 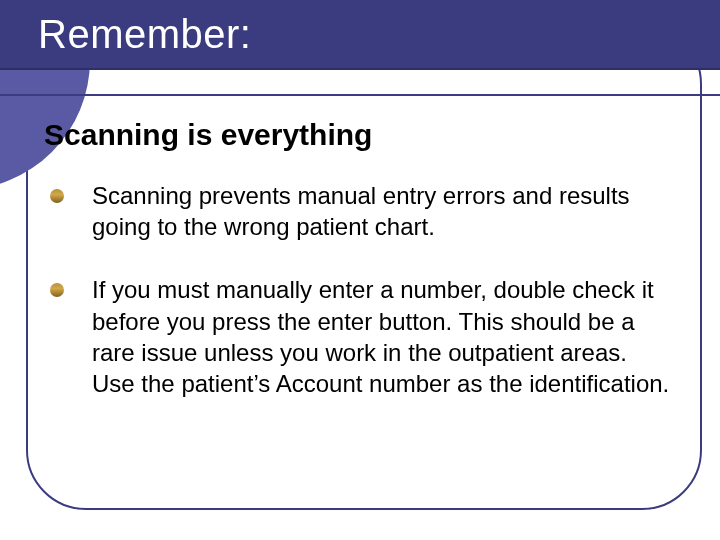 What do you see at coordinates (144, 34) in the screenshot?
I see `slide-title: Remember:` at bounding box center [144, 34].